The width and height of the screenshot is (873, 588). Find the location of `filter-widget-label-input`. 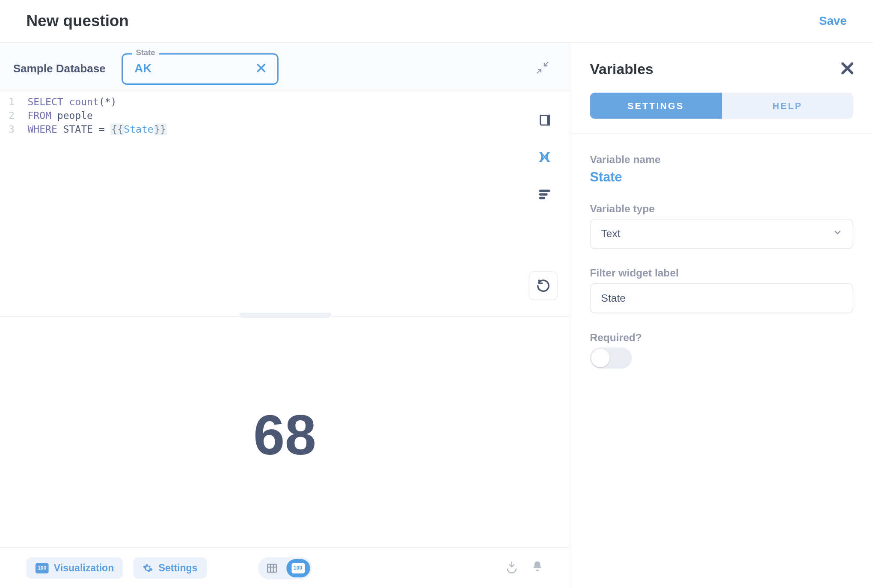

filter-widget-label-input is located at coordinates (722, 299).